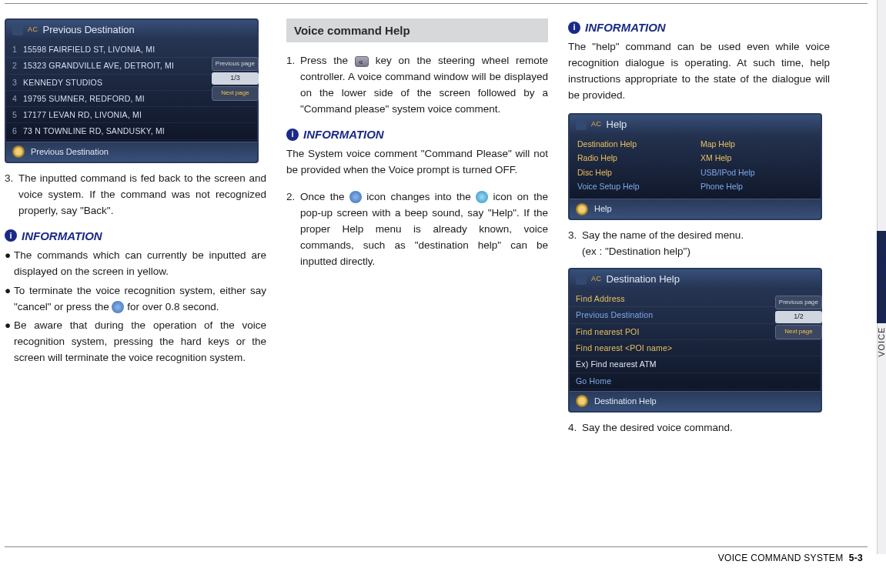  I want to click on screen-footer: Help, so click(603, 209).